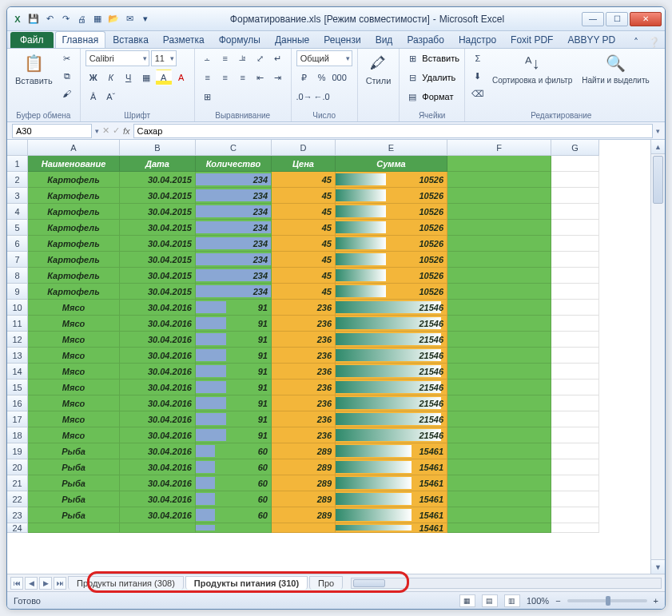 The width and height of the screenshot is (672, 616). What do you see at coordinates (304, 77) in the screenshot?
I see `currency-icon: ₽` at bounding box center [304, 77].